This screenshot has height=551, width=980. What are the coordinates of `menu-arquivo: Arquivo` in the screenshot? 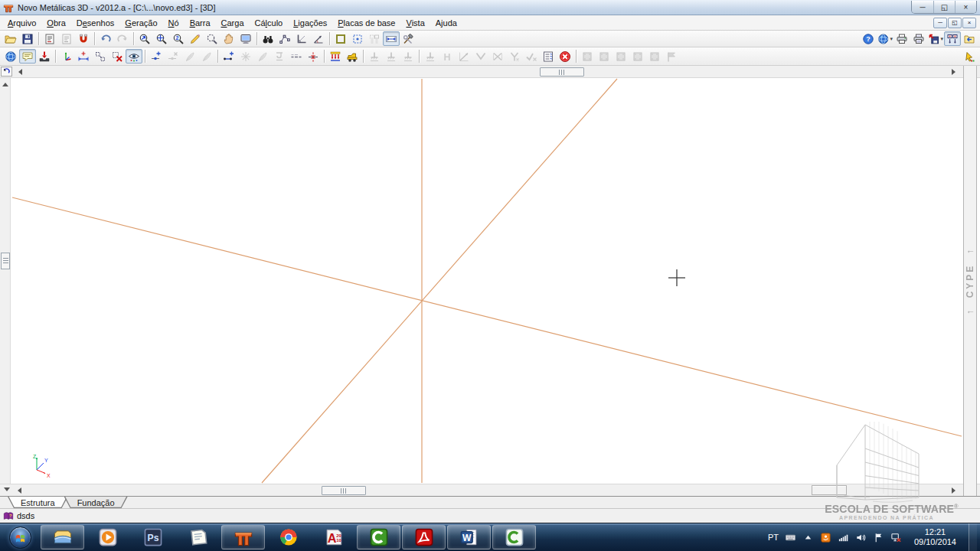 It's located at (21, 23).